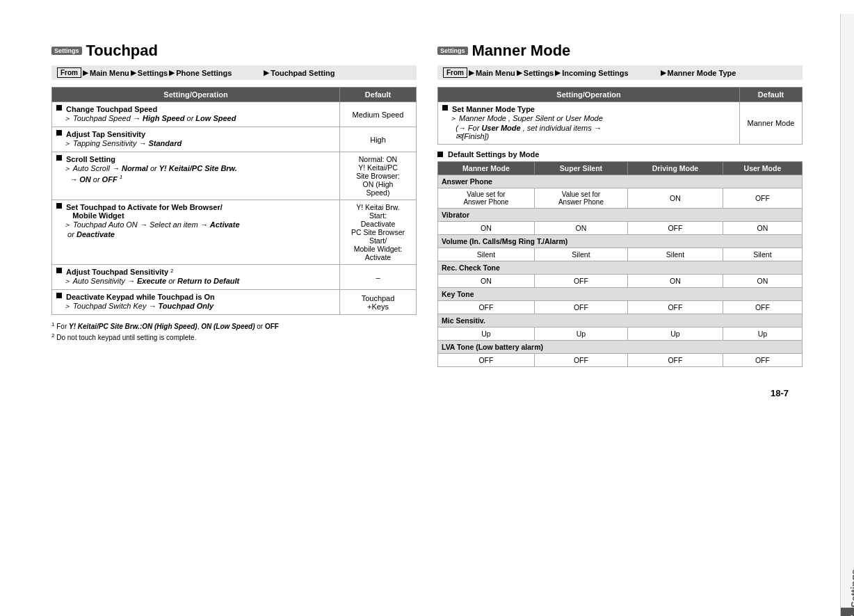 This screenshot has height=616, width=854. I want to click on row-operation: Change Touchpad Speed ＞ Touchpad Speed →…, so click(196, 115).